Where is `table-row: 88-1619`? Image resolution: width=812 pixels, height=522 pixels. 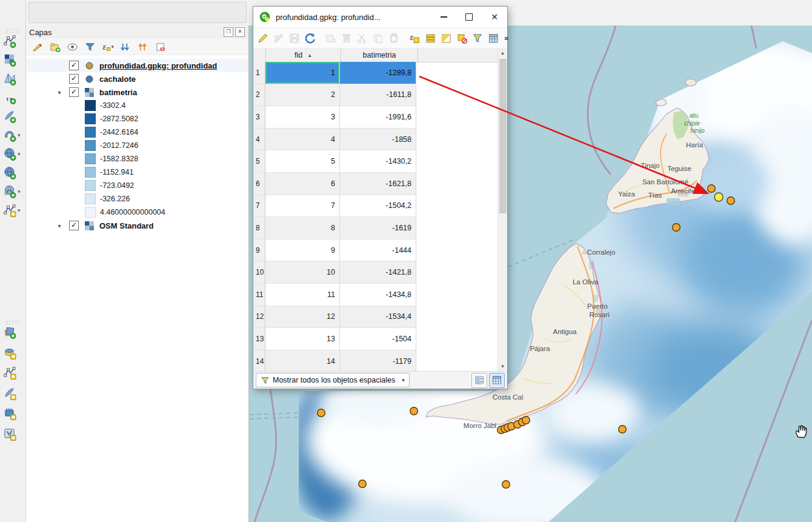
table-row: 88-1619 is located at coordinates (376, 228).